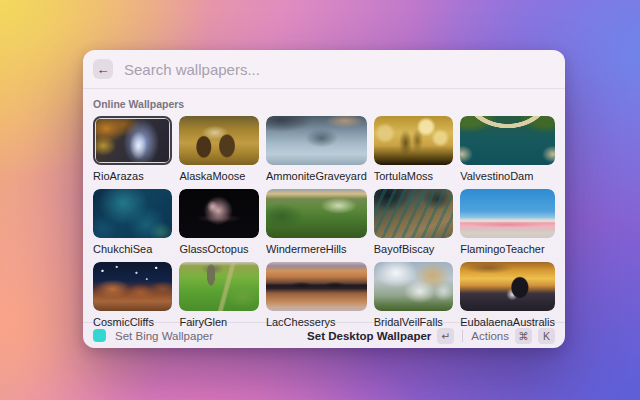 The width and height of the screenshot is (640, 400). Describe the element at coordinates (164, 336) in the screenshot. I see `extension-title: Set Bing Wallpaper` at that location.